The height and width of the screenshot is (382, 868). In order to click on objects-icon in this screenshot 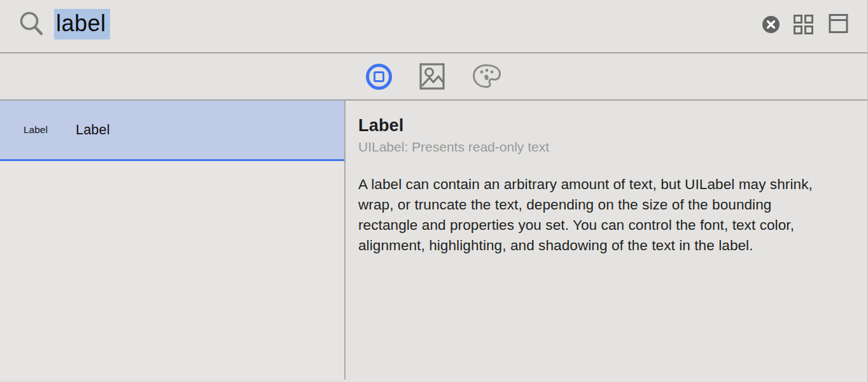, I will do `click(379, 76)`.